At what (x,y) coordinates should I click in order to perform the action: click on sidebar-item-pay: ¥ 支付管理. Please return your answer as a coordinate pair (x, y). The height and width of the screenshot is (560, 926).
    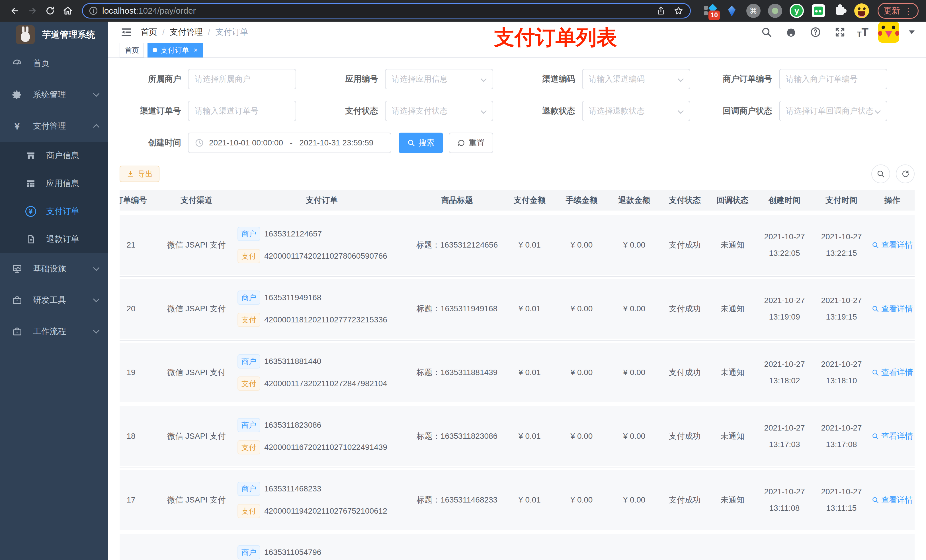
    Looking at the image, I should click on (54, 126).